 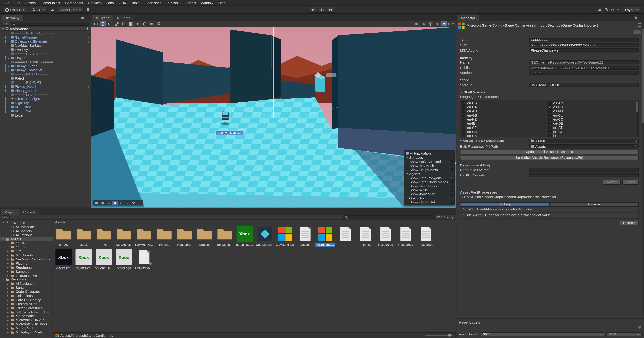 What do you see at coordinates (26, 263) in the screenshot?
I see `tree-item: ▸ Plugins` at bounding box center [26, 263].